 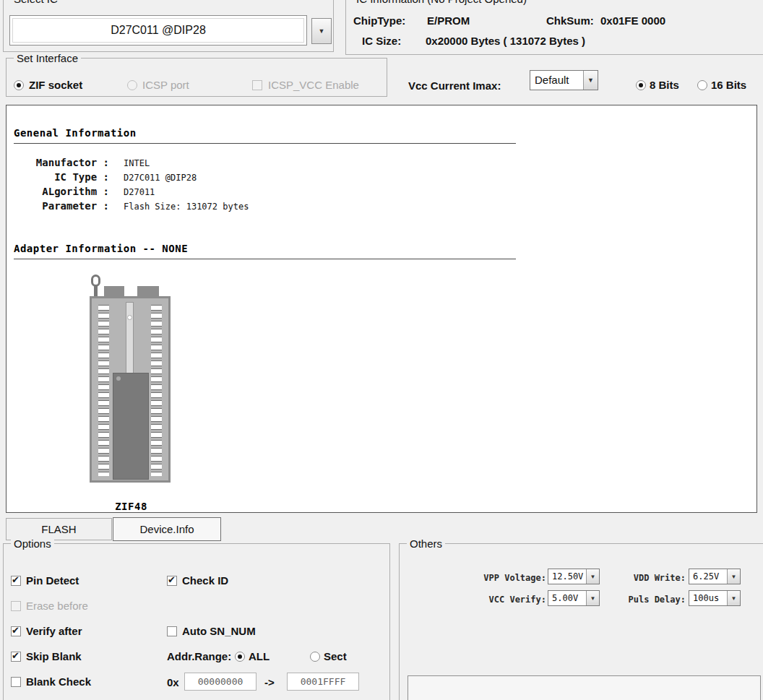 I want to click on row-label: Parameter :, so click(x=61, y=206).